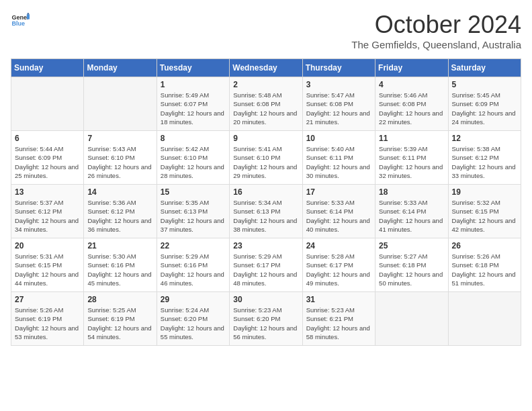  Describe the element at coordinates (266, 212) in the screenshot. I see `calendar-cell: 16Sunrise: 5:34 AM Sunset: 6:13 PM Dayli…` at that location.